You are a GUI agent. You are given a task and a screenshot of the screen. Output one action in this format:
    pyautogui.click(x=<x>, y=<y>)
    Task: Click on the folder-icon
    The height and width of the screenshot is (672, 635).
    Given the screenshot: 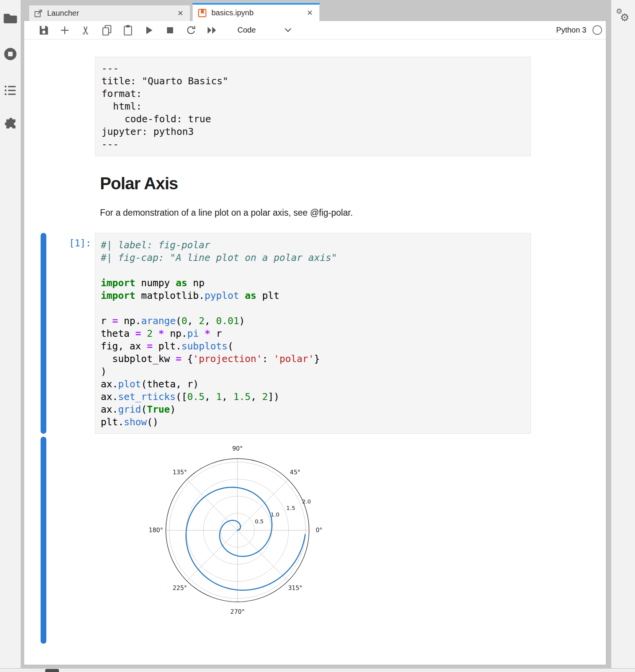 What is the action you would take?
    pyautogui.click(x=10, y=18)
    